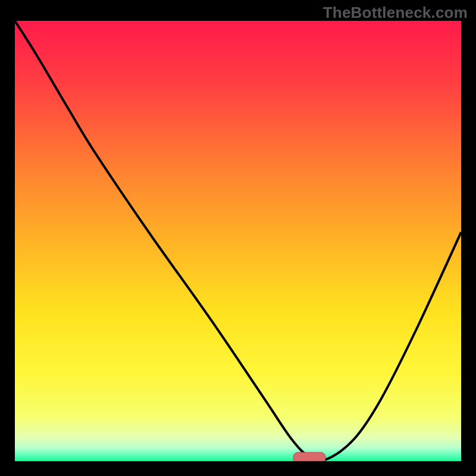 This screenshot has height=476, width=476. I want to click on optimal-marker, so click(309, 457).